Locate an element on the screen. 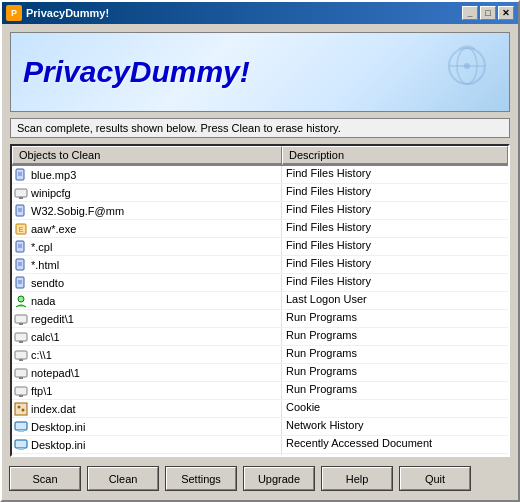  table-row: Desktop.ini URL History is located at coordinates (260, 454).